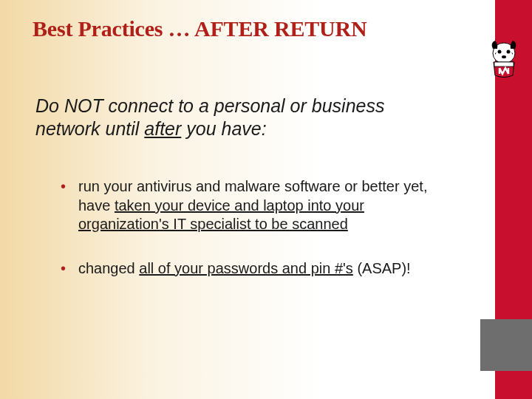 This screenshot has width=532, height=399. What do you see at coordinates (382, 268) in the screenshot?
I see `bullet-suffix: (ASAP)!` at bounding box center [382, 268].